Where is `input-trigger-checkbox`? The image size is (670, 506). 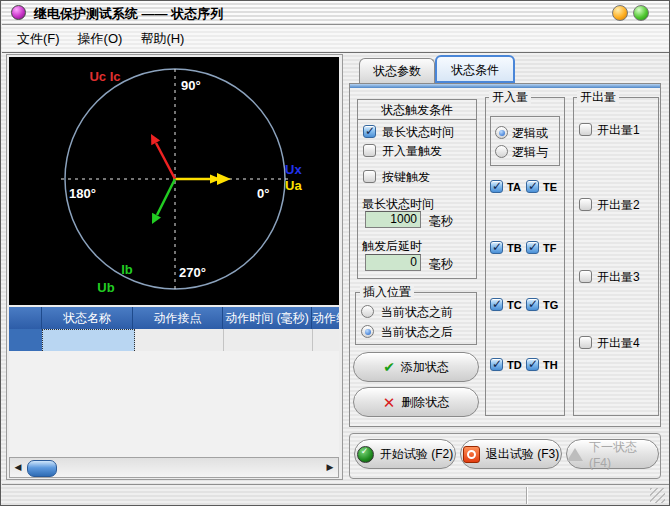 input-trigger-checkbox is located at coordinates (370, 150).